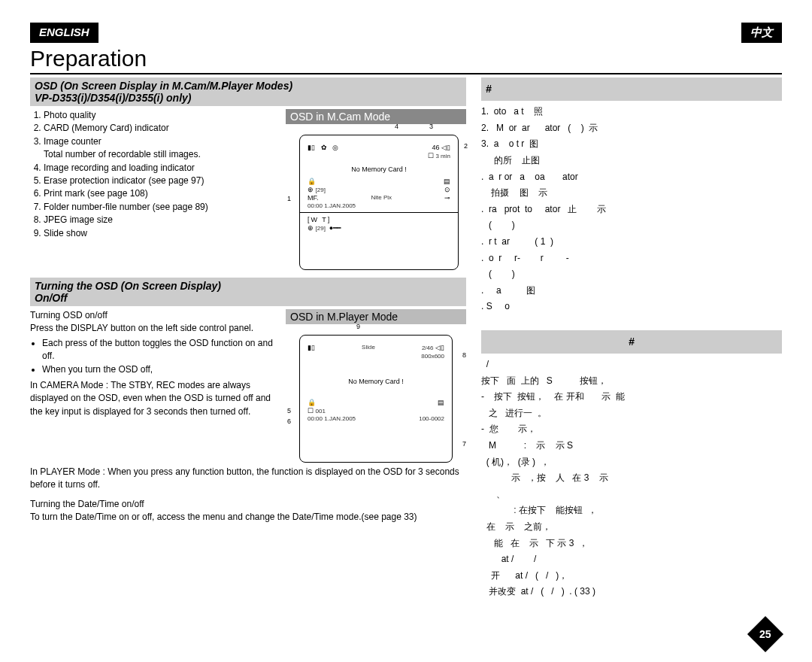 This screenshot has height=662, width=812. Describe the element at coordinates (154, 316) in the screenshot. I see `para-title: Turning OSD on/off` at that location.